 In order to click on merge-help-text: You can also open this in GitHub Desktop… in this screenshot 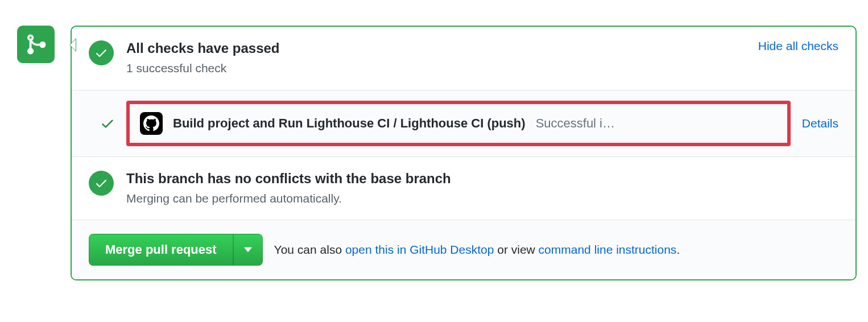, I will do `click(477, 250)`.